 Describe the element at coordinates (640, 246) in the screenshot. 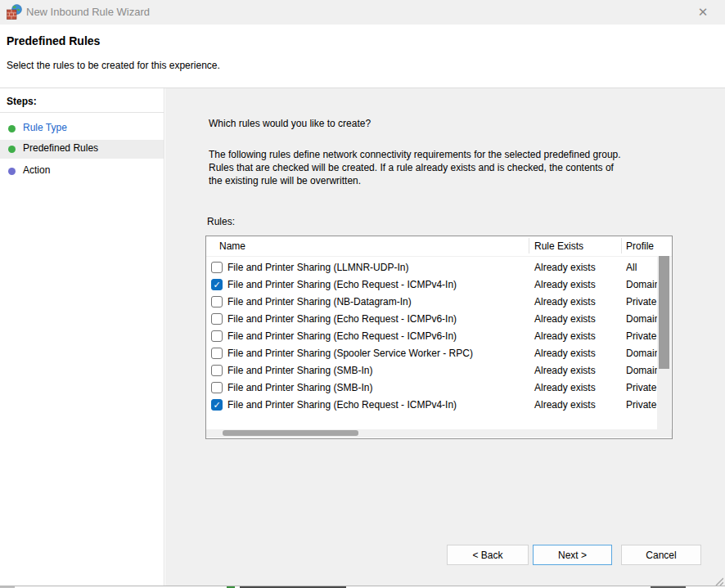

I see `column-header-profile: Profile` at that location.